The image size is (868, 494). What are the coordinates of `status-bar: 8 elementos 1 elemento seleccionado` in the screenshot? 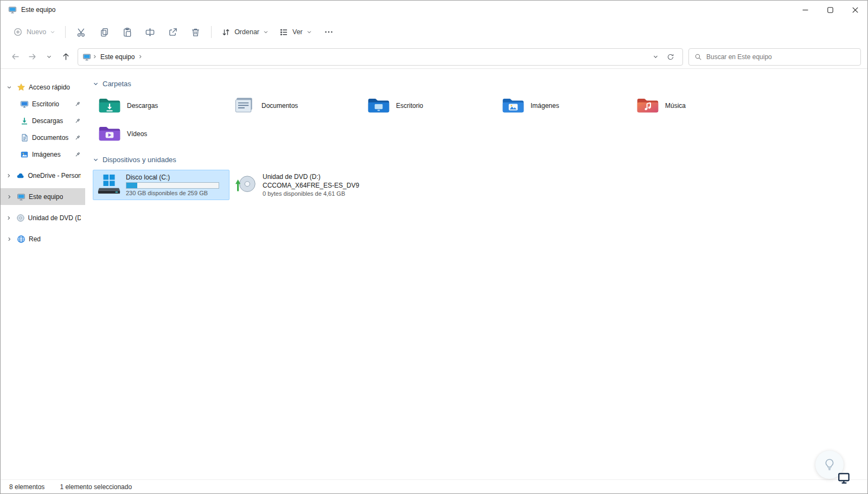 It's located at (434, 486).